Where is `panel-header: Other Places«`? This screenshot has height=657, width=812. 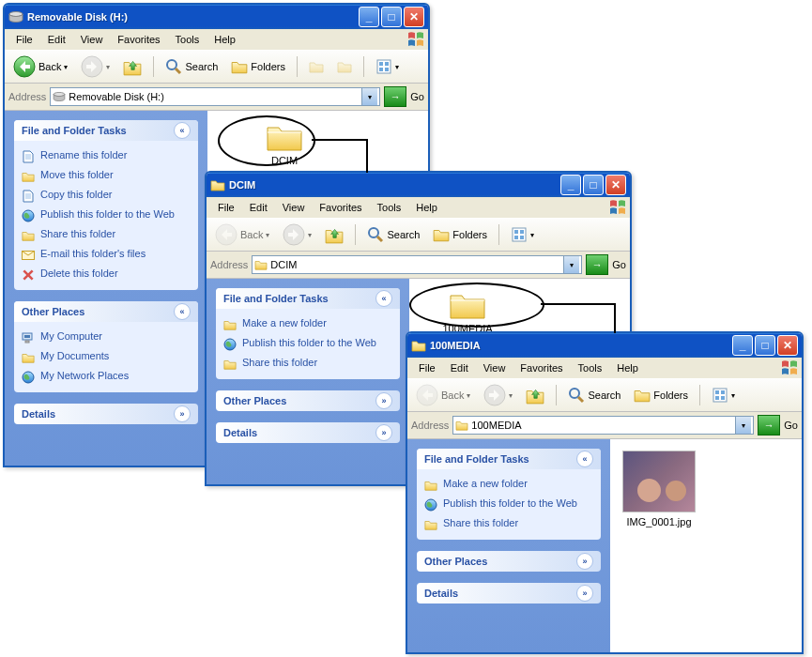
panel-header: Other Places« is located at coordinates (106, 312).